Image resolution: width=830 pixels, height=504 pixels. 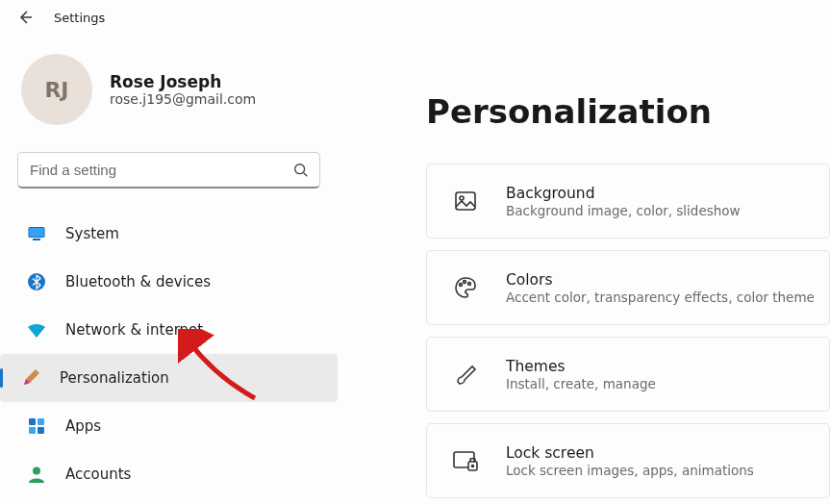 What do you see at coordinates (623, 193) in the screenshot?
I see `card-title: Background` at bounding box center [623, 193].